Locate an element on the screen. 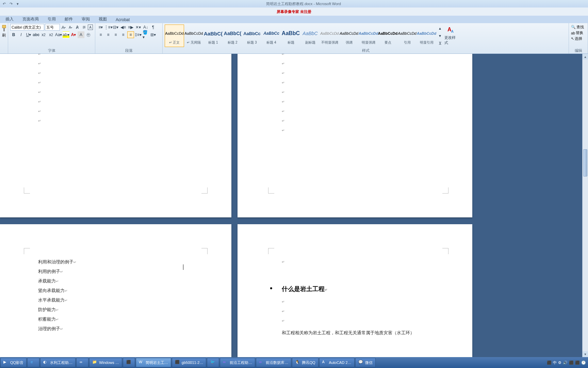 Image resolution: width=588 pixels, height=368 pixels. justify-button: ≡ is located at coordinates (123, 35).